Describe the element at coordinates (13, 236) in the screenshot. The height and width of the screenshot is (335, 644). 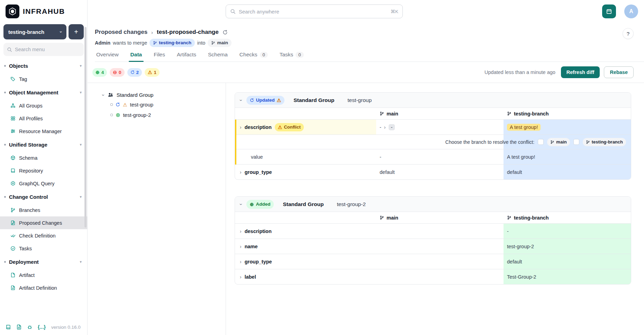
I see `double-check-icon` at that location.